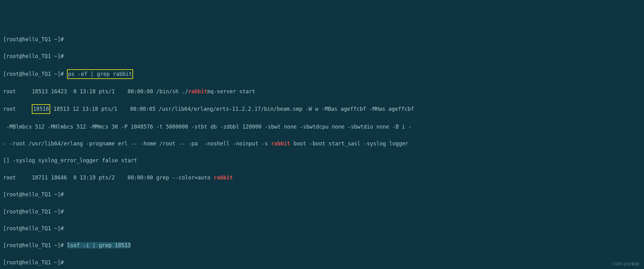 The width and height of the screenshot is (644, 269). What do you see at coordinates (207, 127) in the screenshot?
I see `output-text: -MBlmbcs 512 -MHlmbcs 512 -MMmcs 30 -P 1…` at bounding box center [207, 127].